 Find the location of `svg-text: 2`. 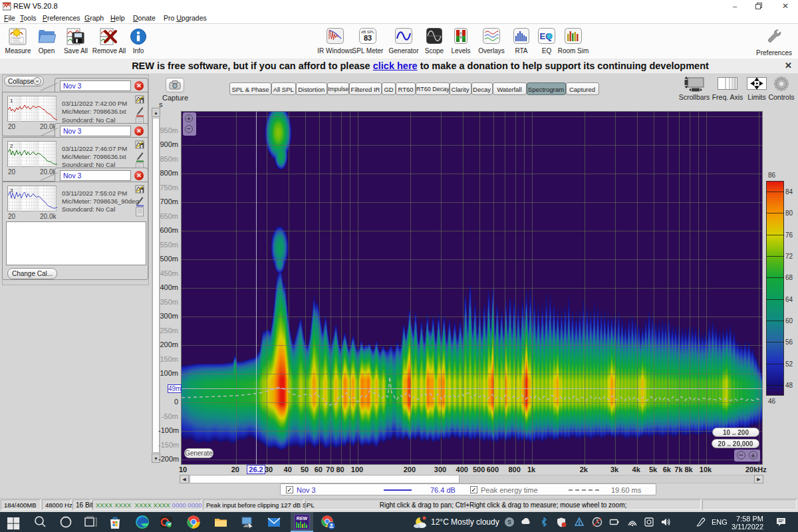

svg-text: 2 is located at coordinates (12, 146).